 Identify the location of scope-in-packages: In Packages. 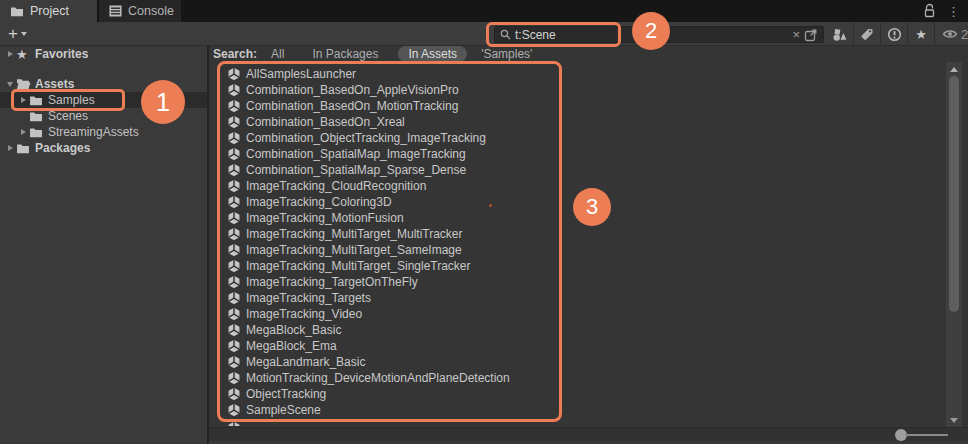
(345, 54).